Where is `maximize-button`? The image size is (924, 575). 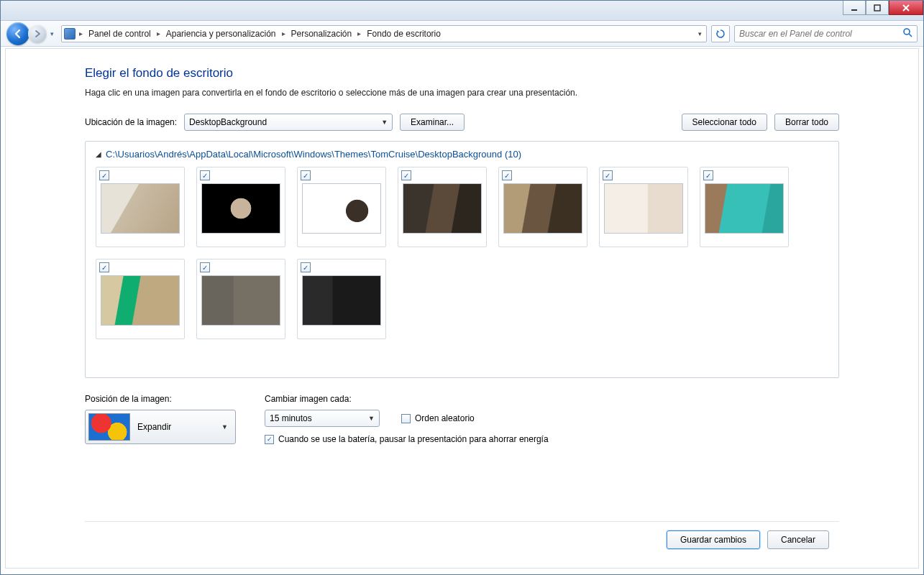 maximize-button is located at coordinates (877, 8).